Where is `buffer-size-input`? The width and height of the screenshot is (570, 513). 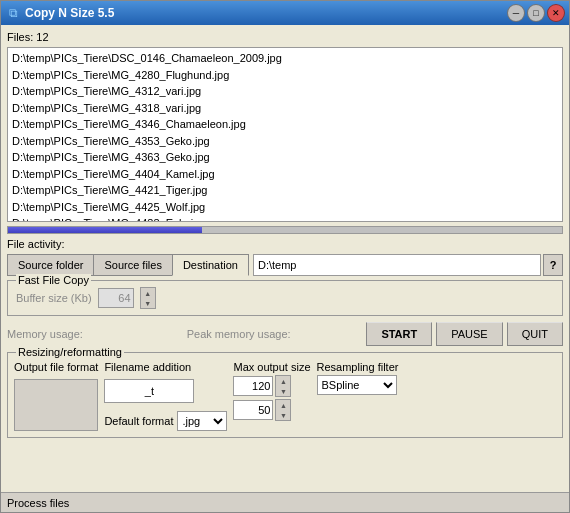 buffer-size-input is located at coordinates (116, 298).